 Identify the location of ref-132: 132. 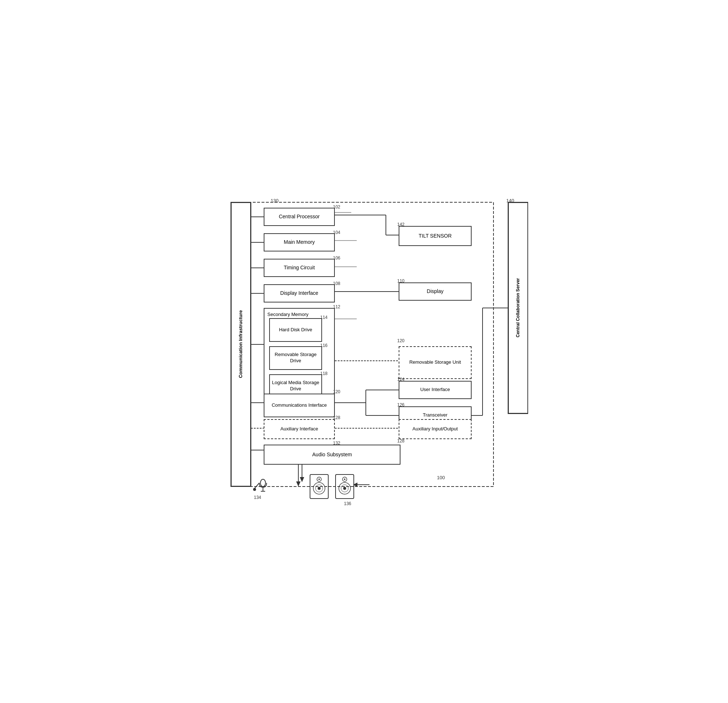
(337, 443).